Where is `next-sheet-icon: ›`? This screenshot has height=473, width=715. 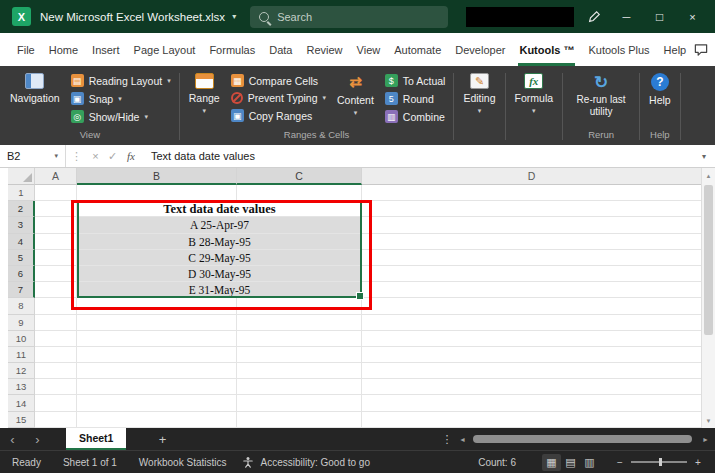 next-sheet-icon: › is located at coordinates (38, 440).